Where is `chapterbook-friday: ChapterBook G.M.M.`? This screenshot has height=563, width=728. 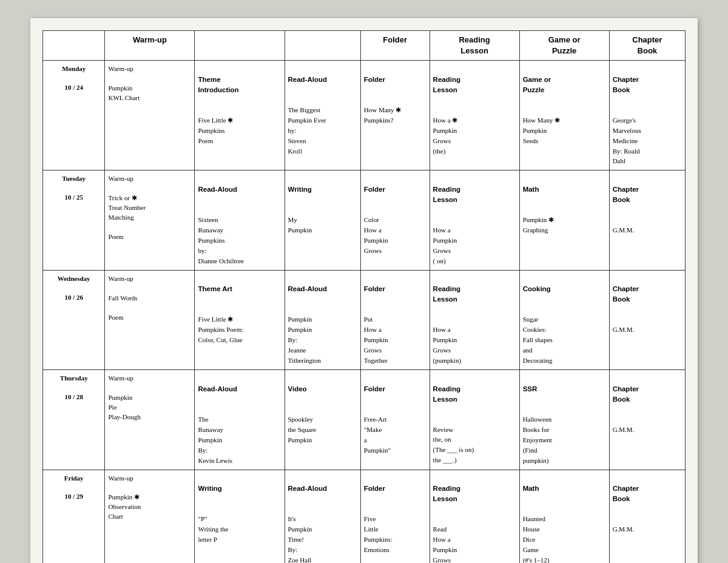 chapterbook-friday: ChapterBook G.M.M. is located at coordinates (647, 516).